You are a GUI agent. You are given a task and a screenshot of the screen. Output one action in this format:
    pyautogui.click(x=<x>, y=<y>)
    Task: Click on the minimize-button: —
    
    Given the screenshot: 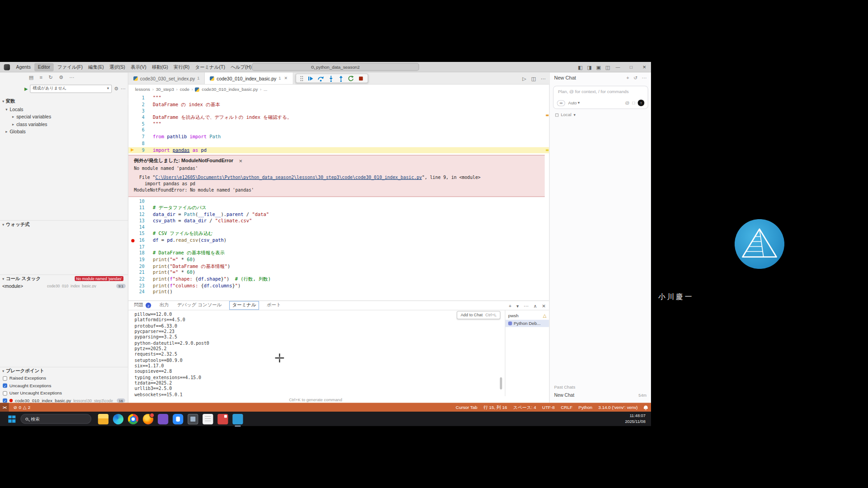 What is the action you would take?
    pyautogui.click(x=618, y=67)
    